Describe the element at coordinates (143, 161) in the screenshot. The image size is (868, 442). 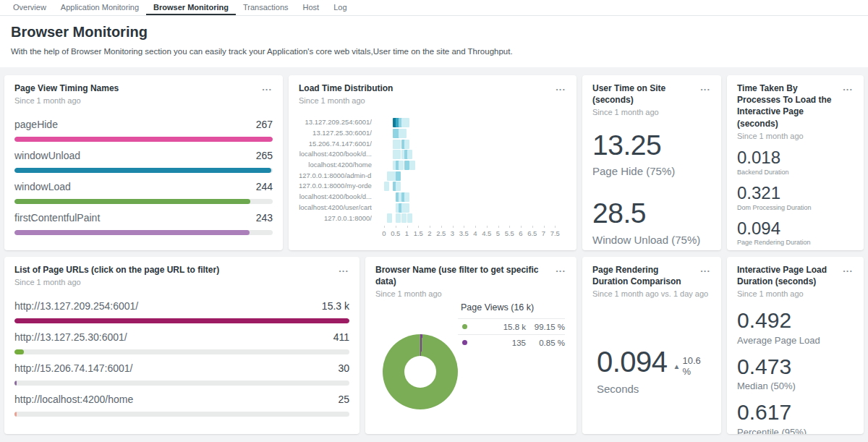
I see `bar-row: windowUnload265` at that location.